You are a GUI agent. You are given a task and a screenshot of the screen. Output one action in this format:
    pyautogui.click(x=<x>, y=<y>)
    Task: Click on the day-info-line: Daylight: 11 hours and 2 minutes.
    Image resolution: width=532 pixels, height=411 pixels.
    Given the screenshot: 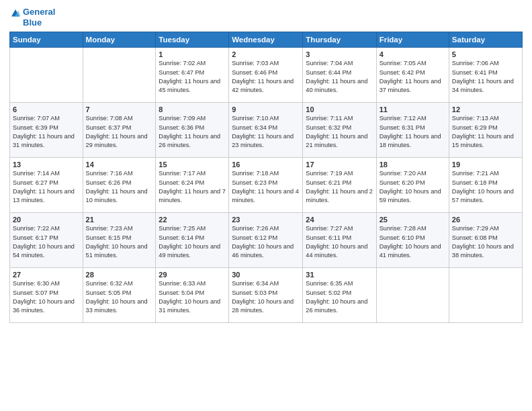 What is the action you would take?
    pyautogui.click(x=339, y=196)
    